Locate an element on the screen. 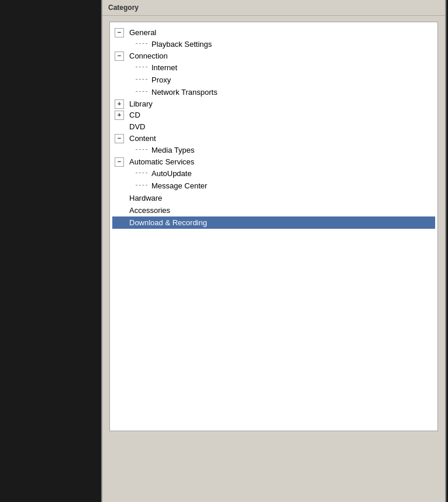  expander-box-connection: − is located at coordinates (119, 56).